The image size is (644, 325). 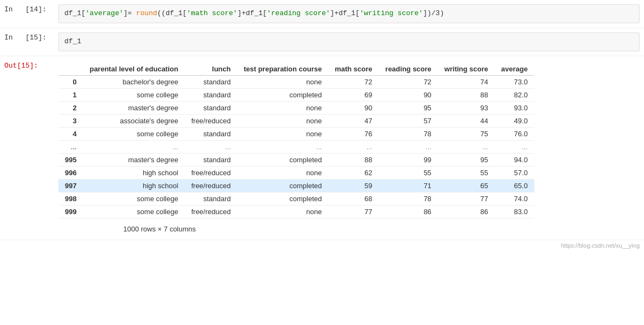 I want to click on table-cell: 62, so click(x=354, y=173).